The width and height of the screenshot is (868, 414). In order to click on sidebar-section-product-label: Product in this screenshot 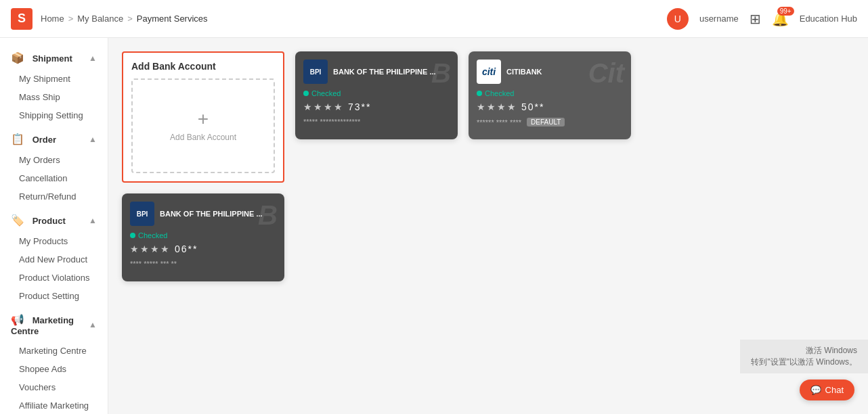, I will do `click(49, 221)`.